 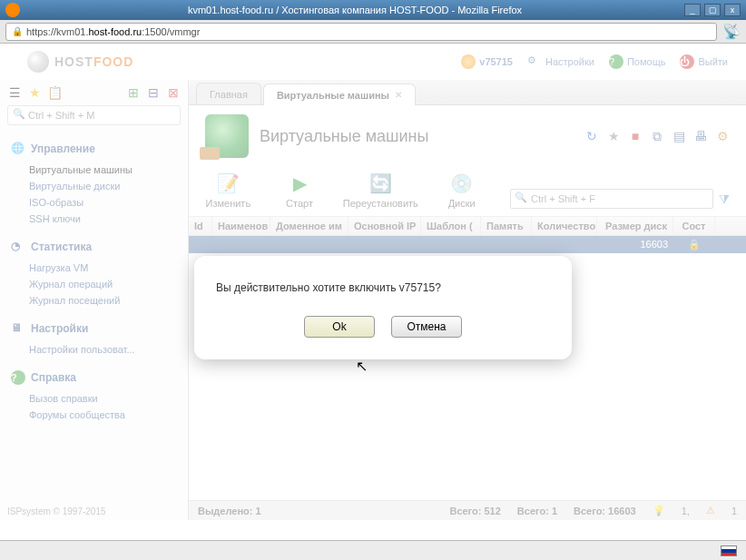 What do you see at coordinates (355, 10) in the screenshot?
I see `window-title: kvm01.host-food.ru / Хостинговая компани…` at bounding box center [355, 10].